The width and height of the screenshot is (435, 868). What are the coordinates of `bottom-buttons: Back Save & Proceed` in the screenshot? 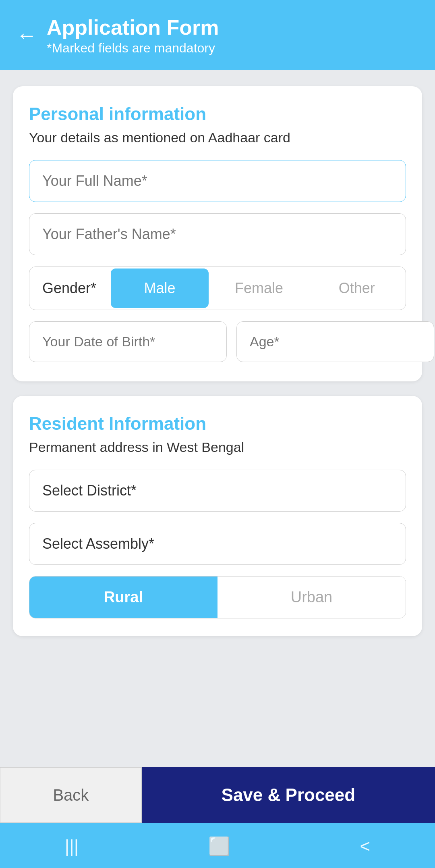 It's located at (218, 795).